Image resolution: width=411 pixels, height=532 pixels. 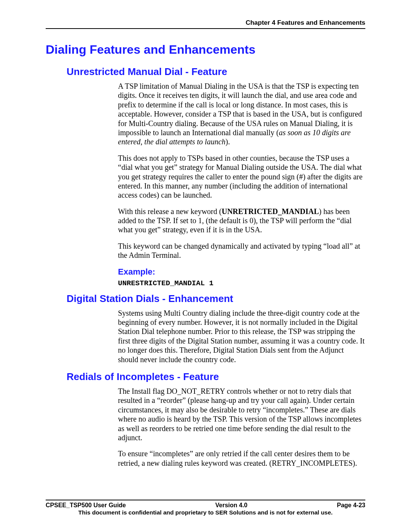 What do you see at coordinates (242, 427) in the screenshot?
I see `body-text: The Install flag DO_NOT_RETRY controls w…` at bounding box center [242, 427].